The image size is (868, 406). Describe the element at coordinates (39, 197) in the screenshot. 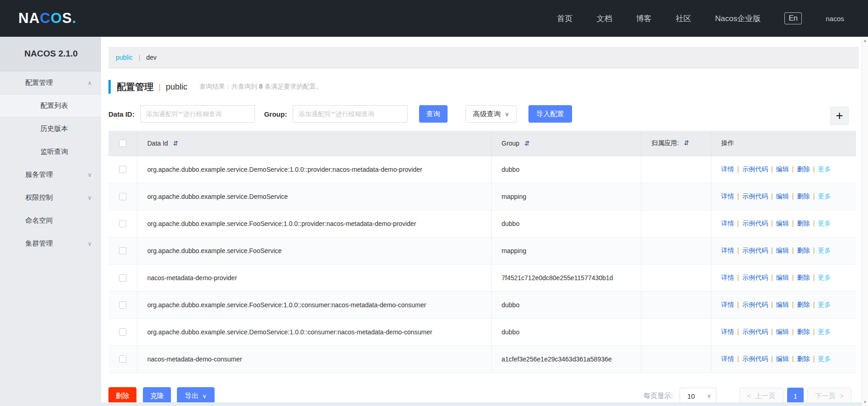

I see `sidebar-item-label: 权限控制` at that location.